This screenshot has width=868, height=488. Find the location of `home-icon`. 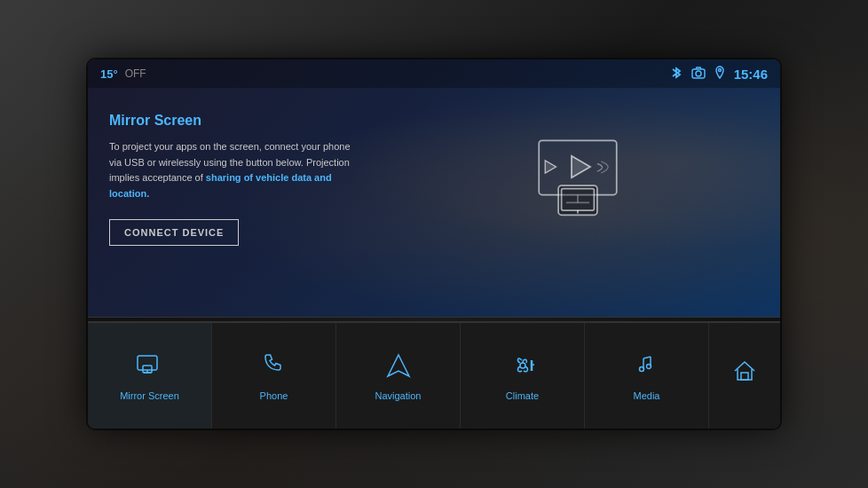

home-icon is located at coordinates (745, 373).